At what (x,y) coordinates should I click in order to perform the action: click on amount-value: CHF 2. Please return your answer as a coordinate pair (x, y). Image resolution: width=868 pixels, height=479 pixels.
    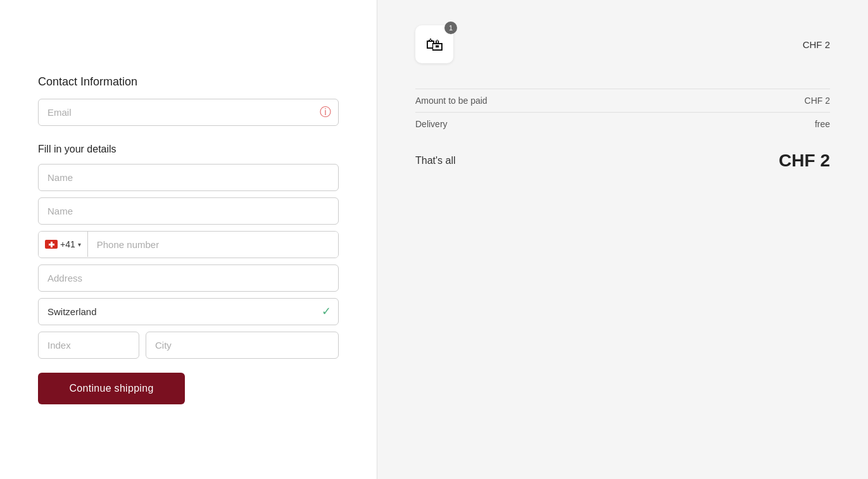
    Looking at the image, I should click on (817, 101).